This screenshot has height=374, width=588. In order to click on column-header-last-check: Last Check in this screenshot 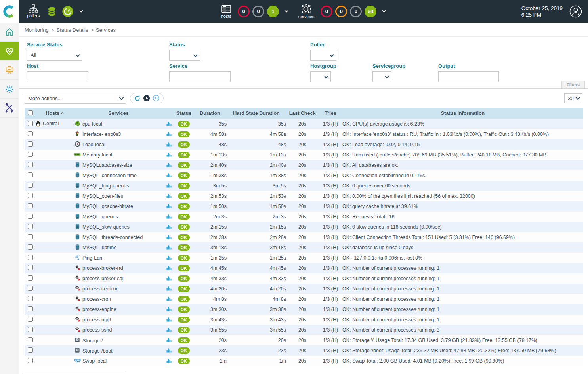, I will do `click(302, 113)`.